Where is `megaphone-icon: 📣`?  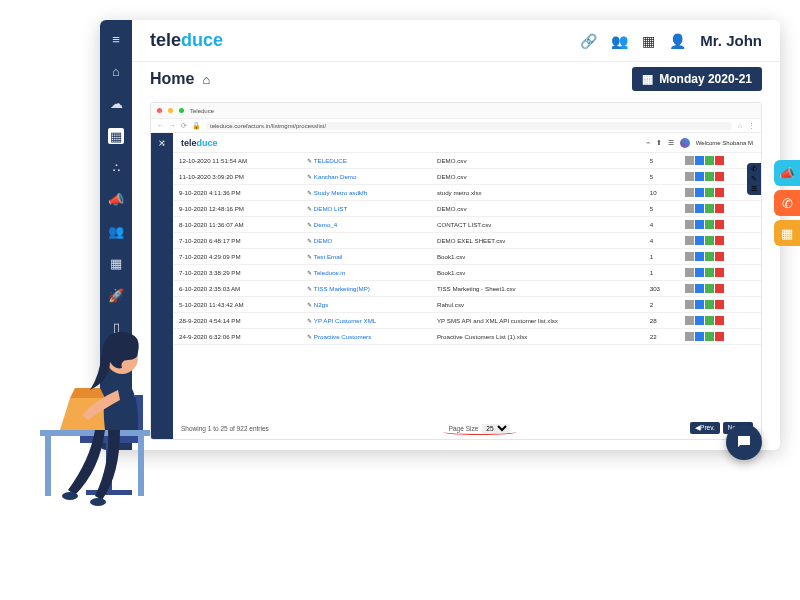
megaphone-icon: 📣 is located at coordinates (116, 200).